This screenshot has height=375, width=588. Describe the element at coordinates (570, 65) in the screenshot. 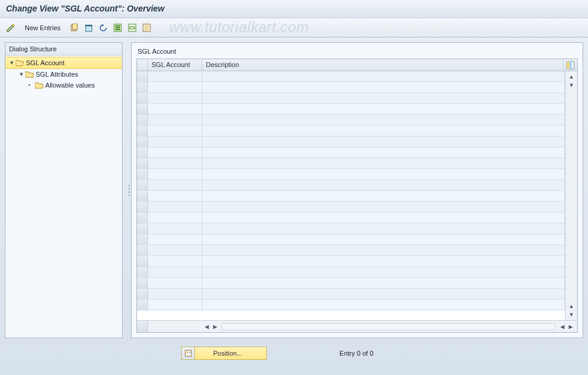

I see `configure-columns-icon` at that location.